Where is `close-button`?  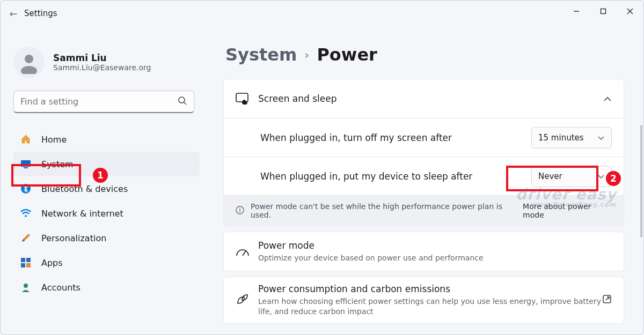 close-button is located at coordinates (630, 11).